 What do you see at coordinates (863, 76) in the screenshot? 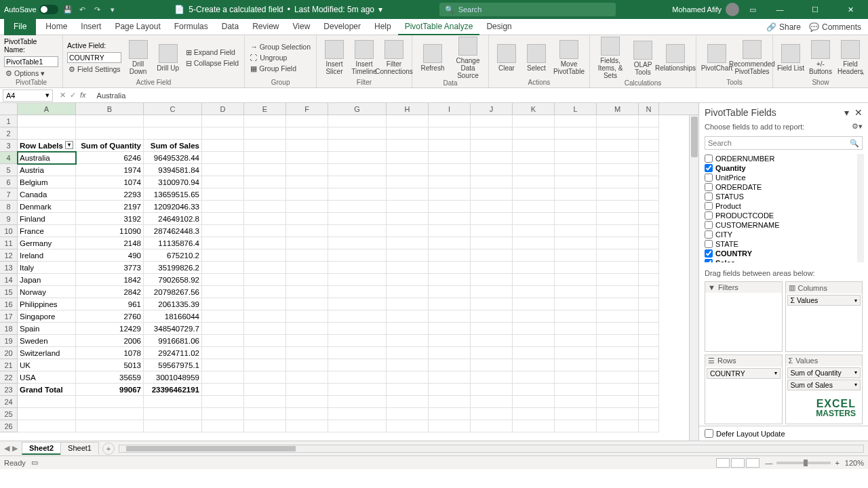
I see `collapse-ribbon-icon: ⌃` at bounding box center [863, 76].